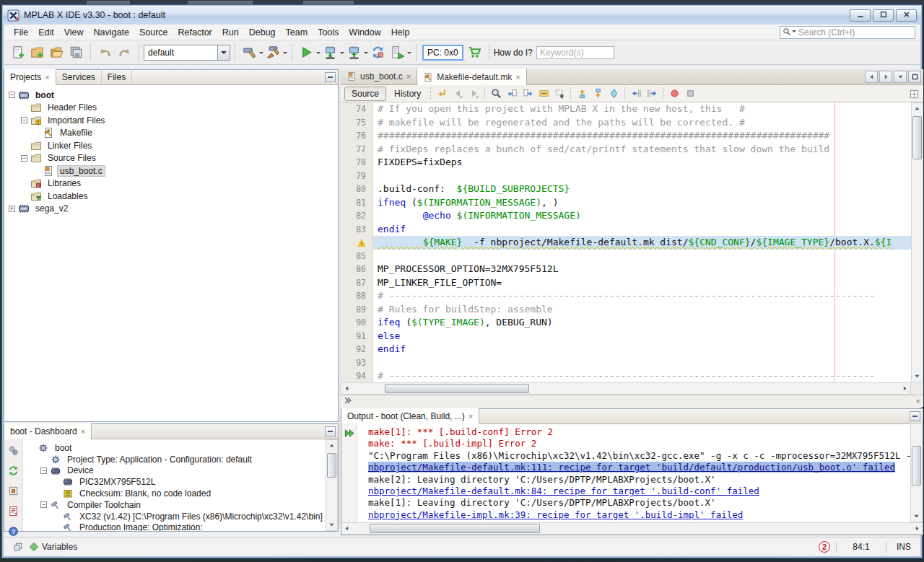 The height and width of the screenshot is (562, 924). I want to click on code-line: 93, so click(626, 364).